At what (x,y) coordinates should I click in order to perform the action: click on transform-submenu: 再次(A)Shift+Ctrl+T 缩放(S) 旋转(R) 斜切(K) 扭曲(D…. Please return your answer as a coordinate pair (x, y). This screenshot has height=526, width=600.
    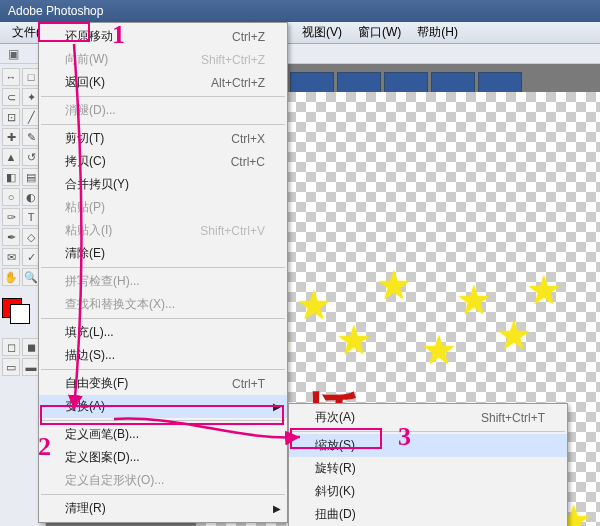
    Looking at the image, I should click on (428, 464).